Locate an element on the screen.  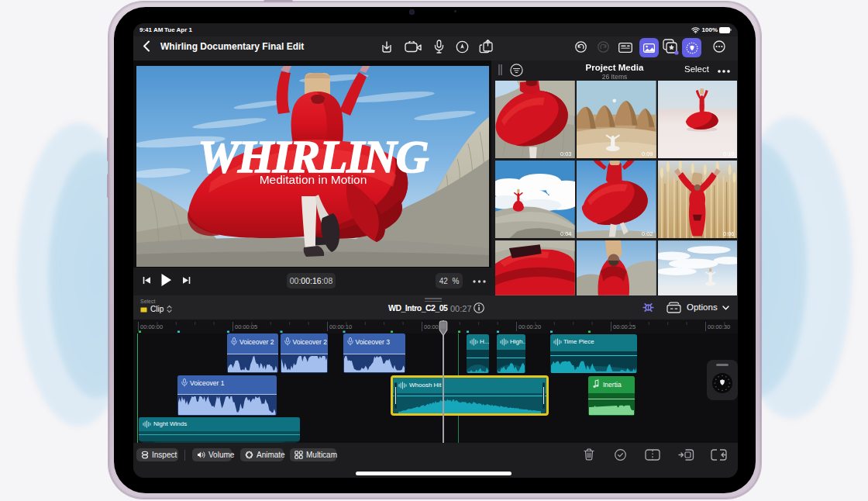
svg-text: 0:06 is located at coordinates (728, 233).